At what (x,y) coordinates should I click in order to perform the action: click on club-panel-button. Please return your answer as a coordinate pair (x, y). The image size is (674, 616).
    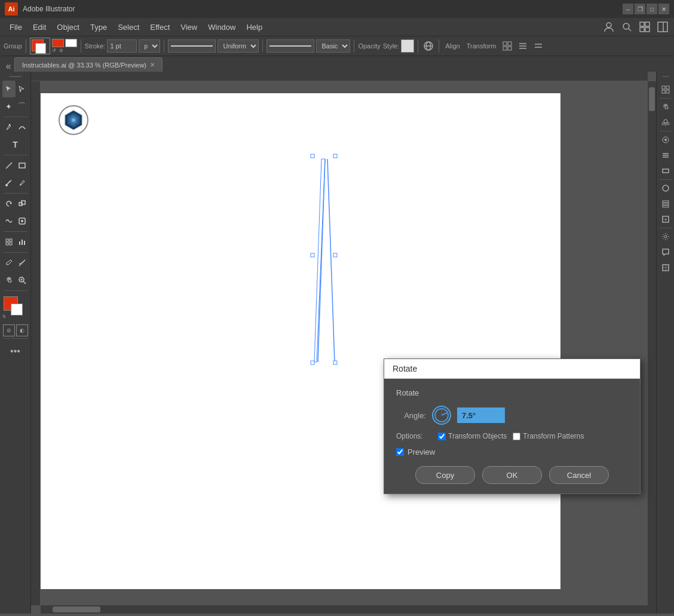
    Looking at the image, I should click on (666, 122).